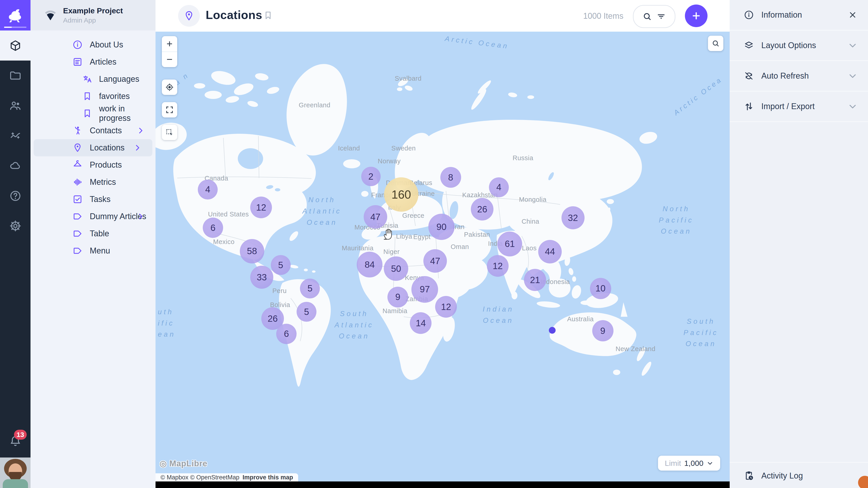 Image resolution: width=868 pixels, height=488 pixels. Describe the element at coordinates (115, 96) in the screenshot. I see `sidebar-item-label: favorites` at that location.